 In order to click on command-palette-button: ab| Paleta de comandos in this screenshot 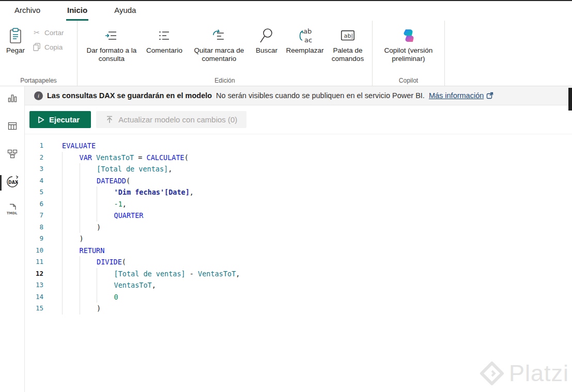, I will do `click(348, 45)`.